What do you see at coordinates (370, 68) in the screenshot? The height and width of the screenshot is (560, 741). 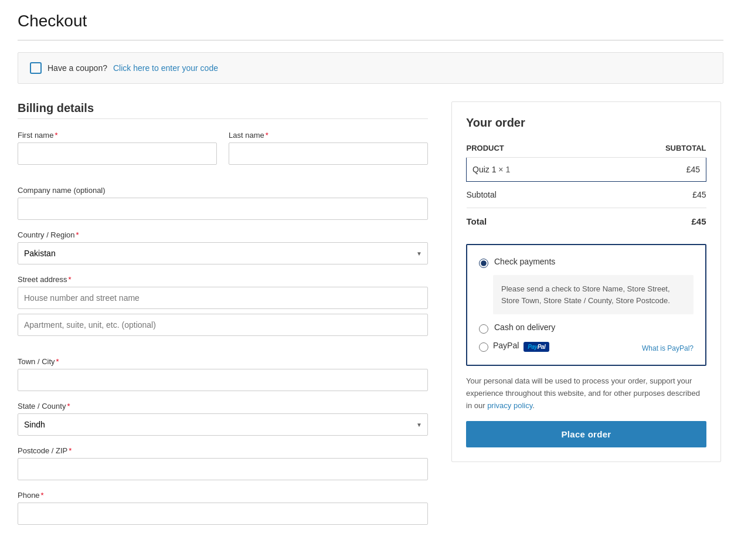 I see `coupon-bar: Have a coupon? Click here to enter your …` at bounding box center [370, 68].